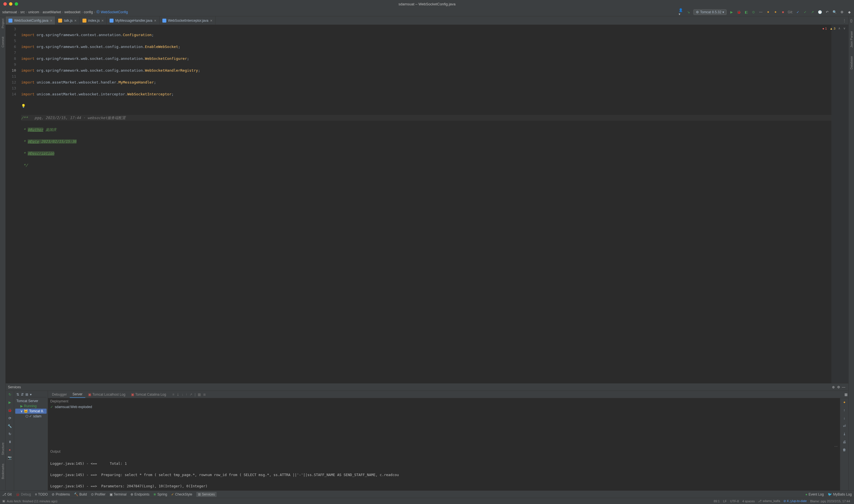  Describe the element at coordinates (182, 395) in the screenshot. I see `arrow-icon: ↓` at that location.